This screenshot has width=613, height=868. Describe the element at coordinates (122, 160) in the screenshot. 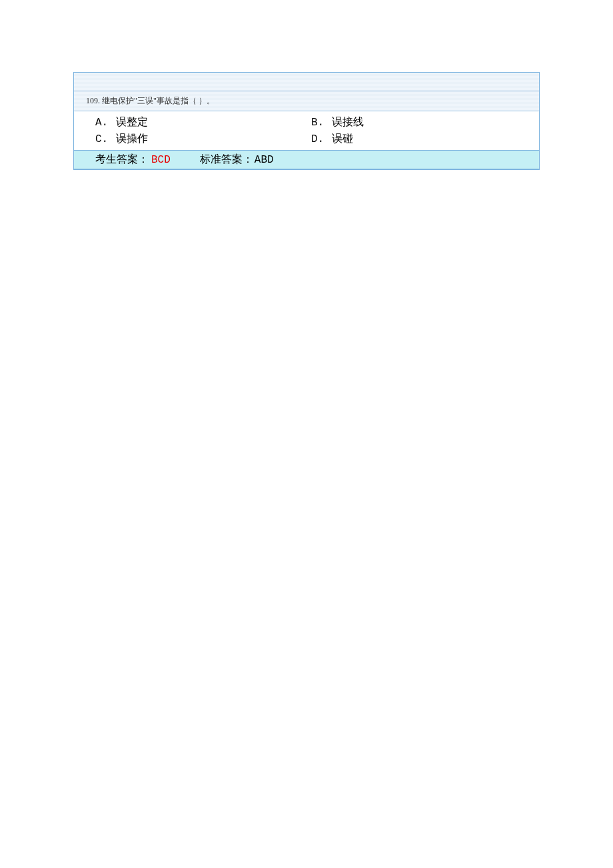

I see `user-answer-label: 考生答案：` at that location.